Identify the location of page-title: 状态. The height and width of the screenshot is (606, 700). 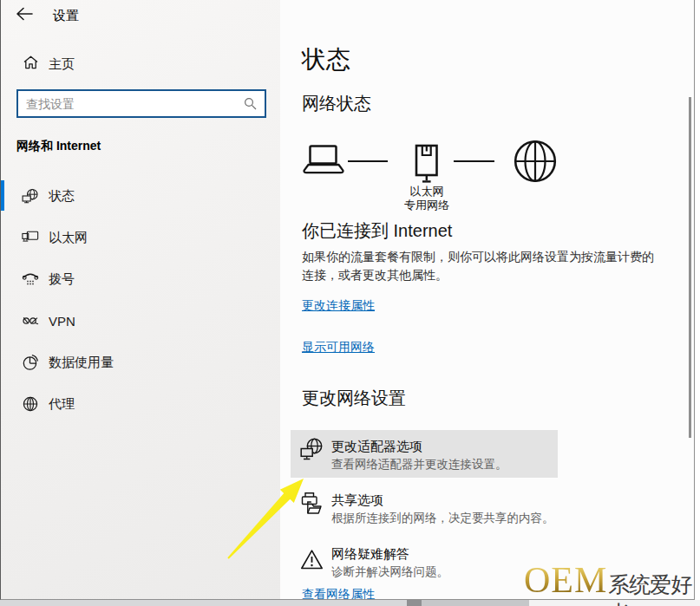
(326, 60).